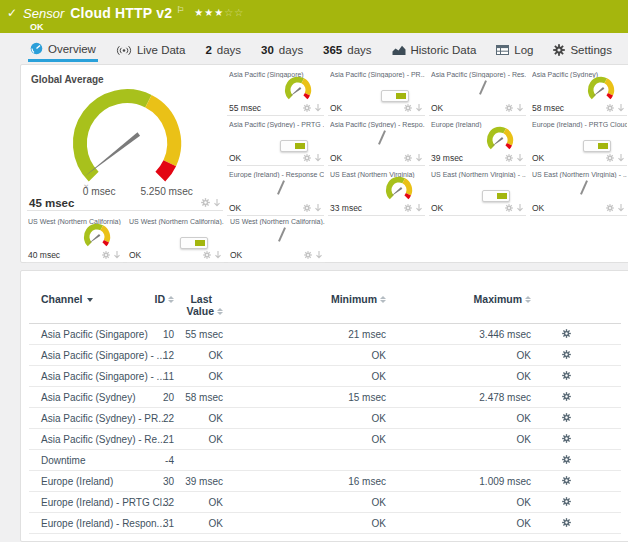 This screenshot has height=542, width=628. I want to click on panel-title: Europe (Ireland) - Response C..., so click(276, 174).